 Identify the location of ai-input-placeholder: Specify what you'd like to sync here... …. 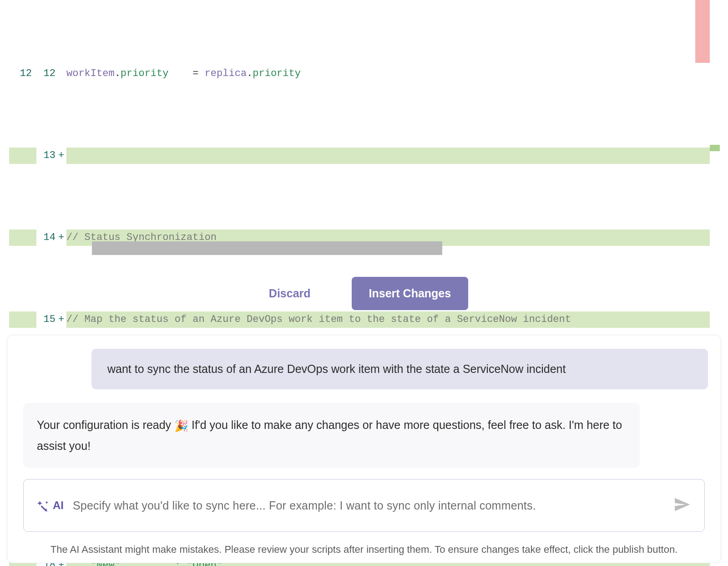
(369, 505).